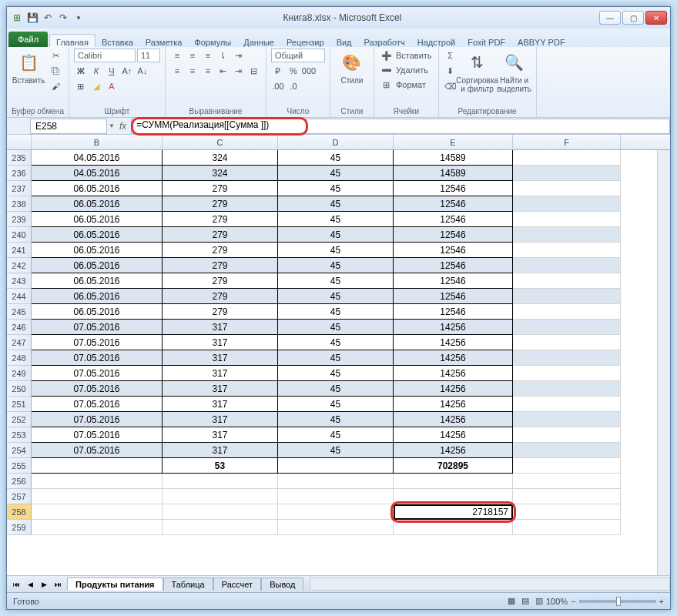 The width and height of the screenshot is (677, 616). What do you see at coordinates (404, 70) in the screenshot?
I see `delete-cells-button: ➖Удалить` at bounding box center [404, 70].